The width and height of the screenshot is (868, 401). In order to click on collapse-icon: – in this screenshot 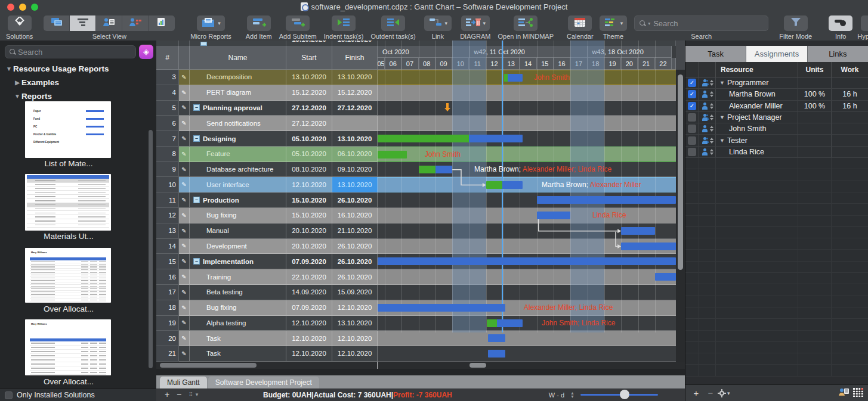, I will do `click(197, 107)`.